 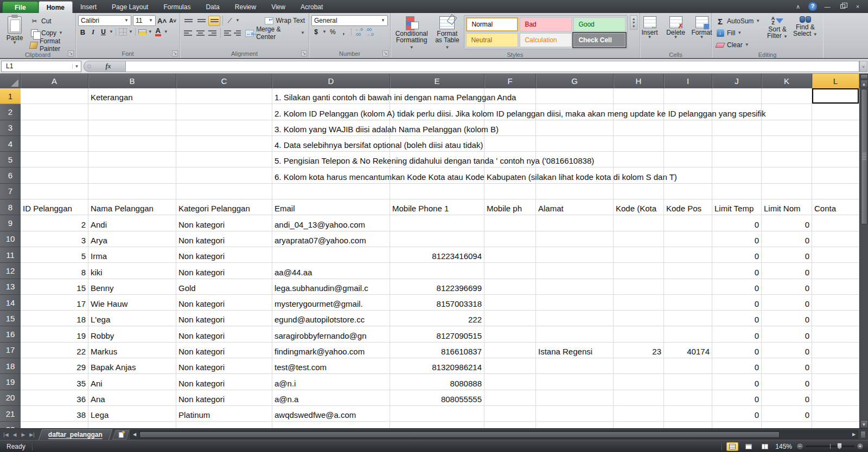 I want to click on insert-cells-button: ← Insert▼, so click(x=650, y=33).